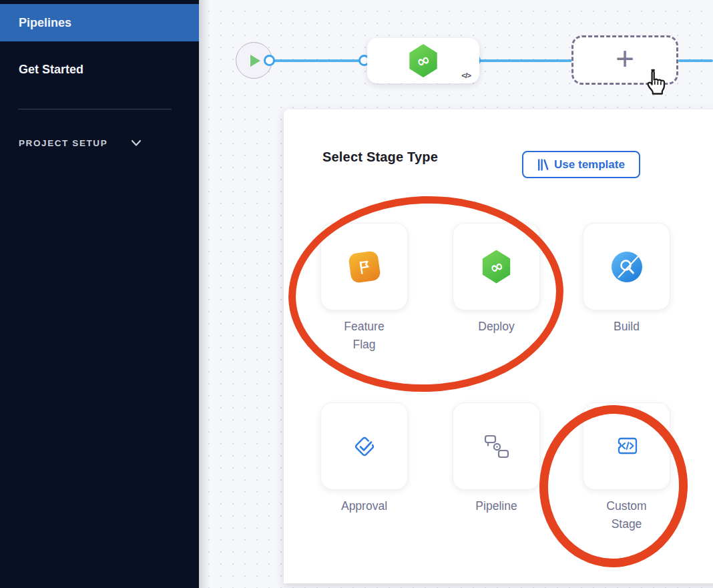 The width and height of the screenshot is (713, 588). Describe the element at coordinates (627, 267) in the screenshot. I see `build-icon` at that location.